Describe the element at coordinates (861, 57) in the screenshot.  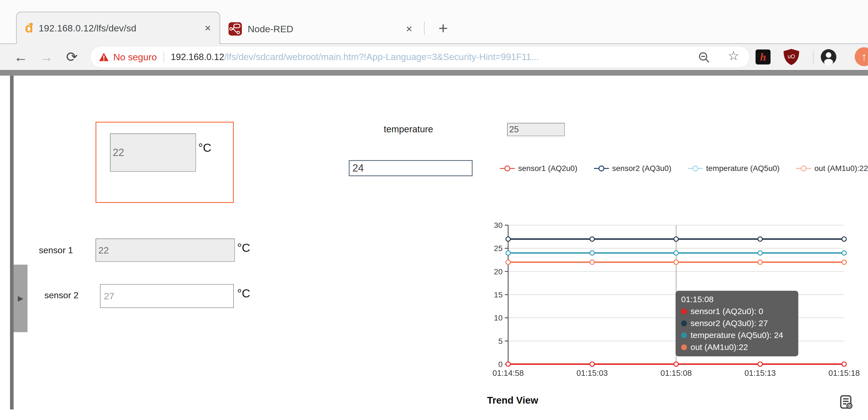
I see `browser-update-button: ↑` at that location.